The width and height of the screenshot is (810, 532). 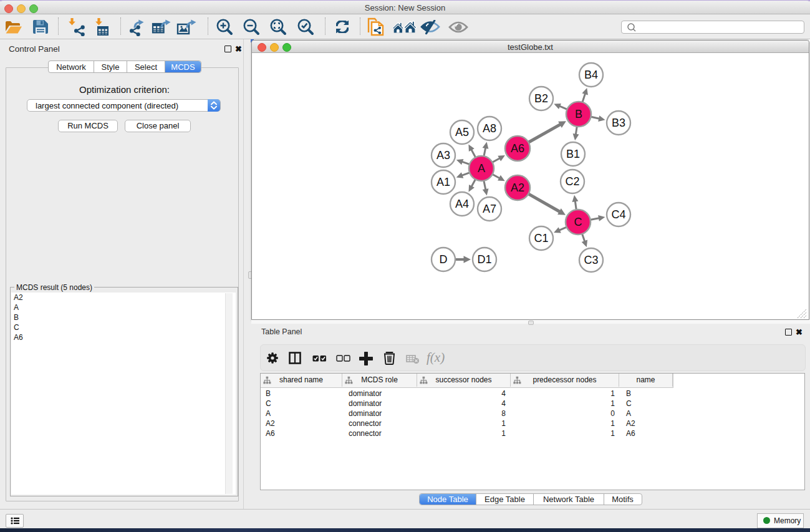 I want to click on svg-text: B1, so click(x=573, y=154).